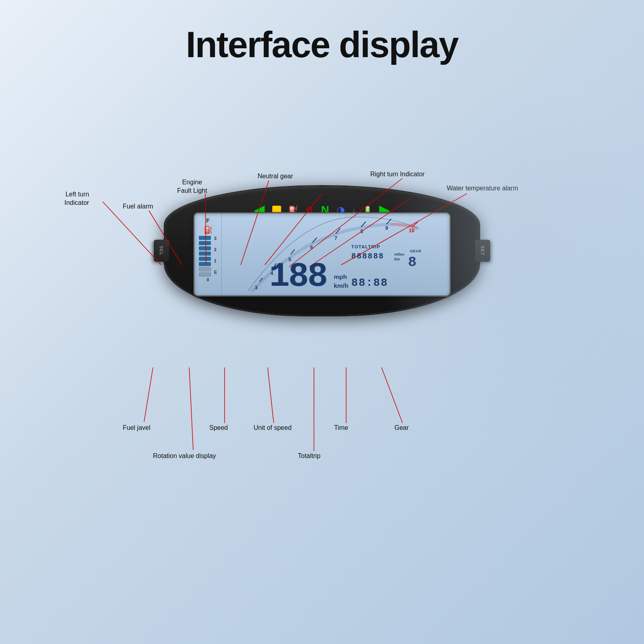 The width and height of the screenshot is (644, 644). What do you see at coordinates (322, 255) in the screenshot?
I see `speedometer: SEL SET x1000r/min ◀ ⛽ ⚙ N ◑` at bounding box center [322, 255].